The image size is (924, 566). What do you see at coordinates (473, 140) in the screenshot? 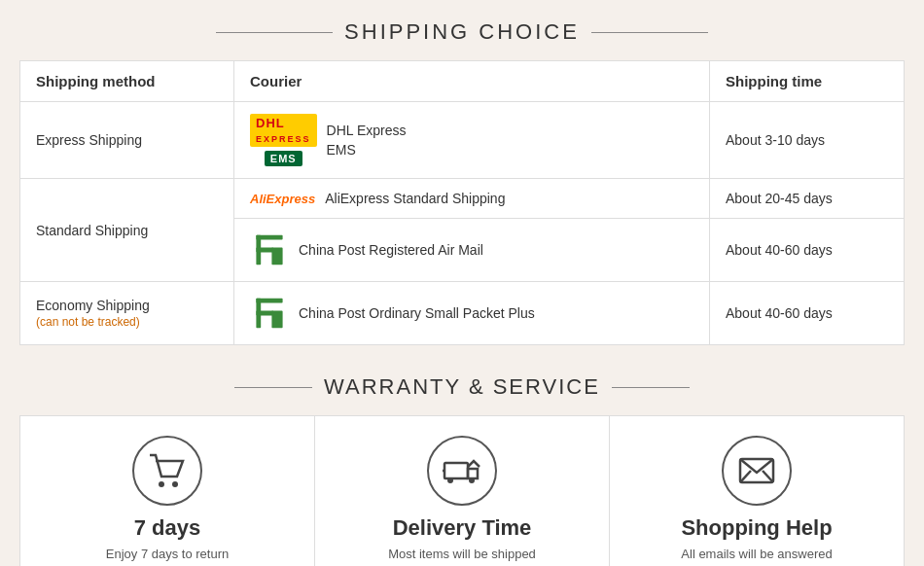
I see `express-courier-cell: DHLEXPRESS EMS DHL Express EMS` at bounding box center [473, 140].